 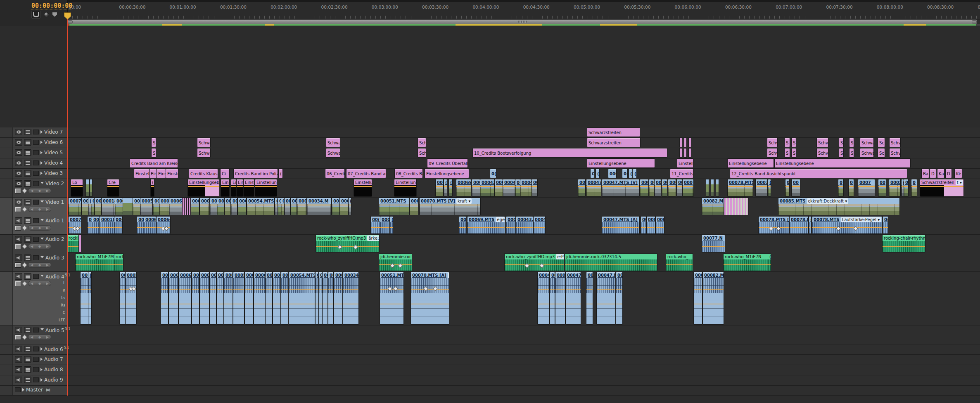 What do you see at coordinates (621, 225) in the screenshot?
I see `clip: 00047.MTS [A]el ▾` at bounding box center [621, 225].